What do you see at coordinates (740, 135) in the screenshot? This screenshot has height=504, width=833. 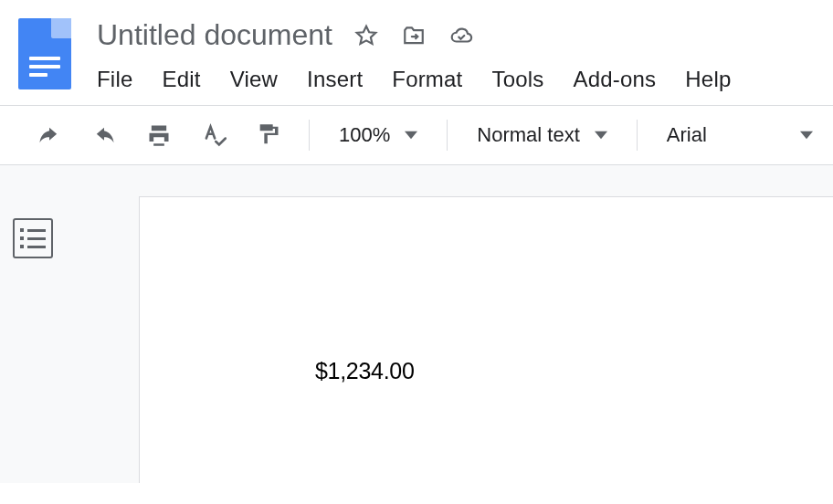 I see `font-dropdown: Arial` at bounding box center [740, 135].